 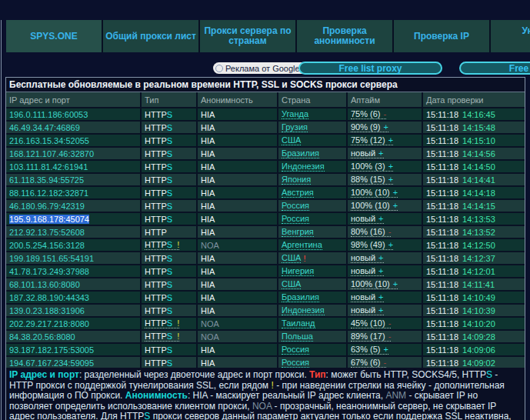 I want to click on tab-anonymity-check: Проверка анонимности, so click(x=345, y=36).